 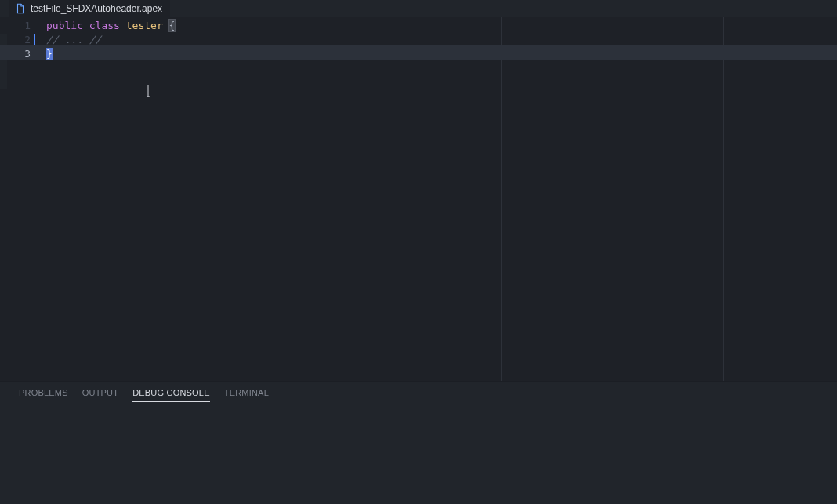 What do you see at coordinates (64, 25) in the screenshot?
I see `token-keyword: public` at bounding box center [64, 25].